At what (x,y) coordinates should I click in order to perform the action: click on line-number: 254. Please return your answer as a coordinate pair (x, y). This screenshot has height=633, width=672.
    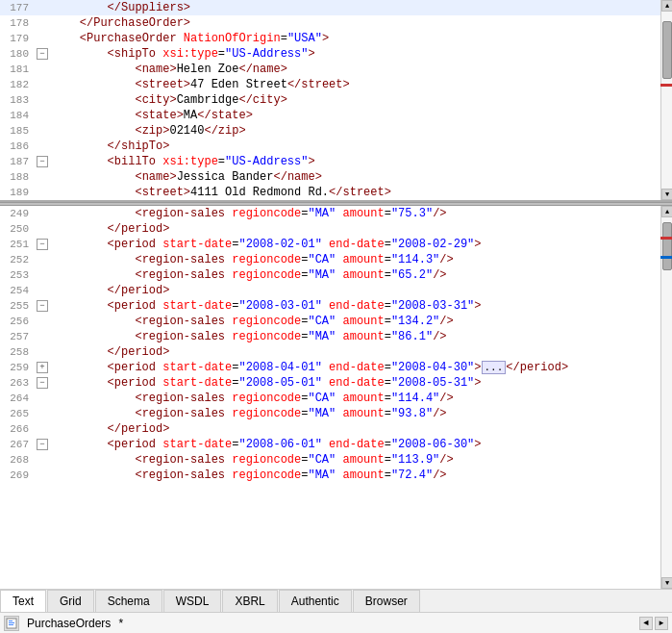
    Looking at the image, I should click on (17, 291).